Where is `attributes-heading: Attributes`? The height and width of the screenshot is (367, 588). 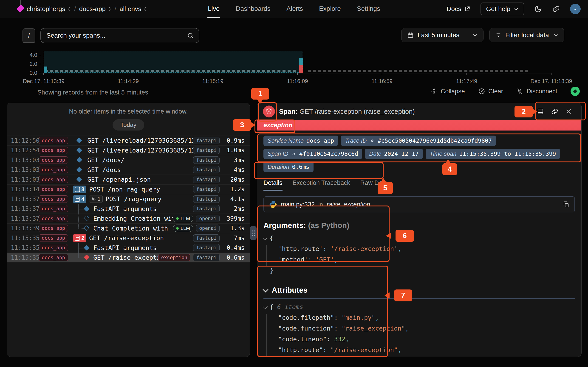 attributes-heading: Attributes is located at coordinates (419, 290).